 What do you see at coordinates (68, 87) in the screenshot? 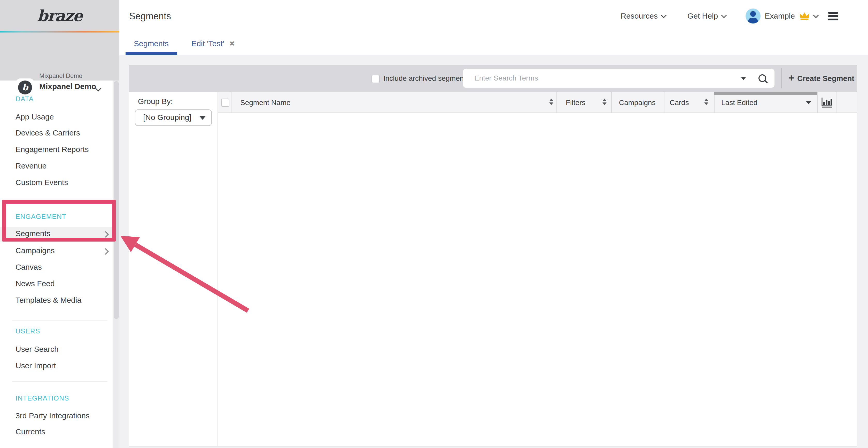
I see `workspace-name: Mixpanel Demo` at bounding box center [68, 87].